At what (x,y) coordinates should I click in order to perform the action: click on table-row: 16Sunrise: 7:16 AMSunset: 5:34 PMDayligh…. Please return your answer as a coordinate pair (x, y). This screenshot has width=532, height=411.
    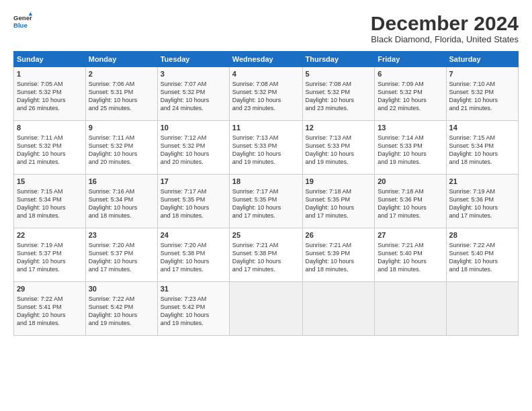
    Looking at the image, I should click on (121, 201).